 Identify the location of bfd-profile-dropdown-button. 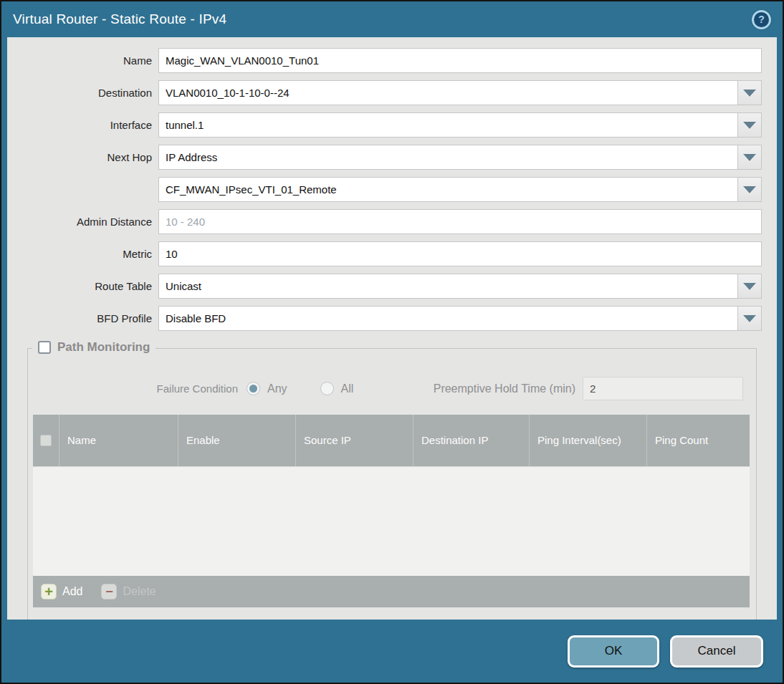
(750, 318).